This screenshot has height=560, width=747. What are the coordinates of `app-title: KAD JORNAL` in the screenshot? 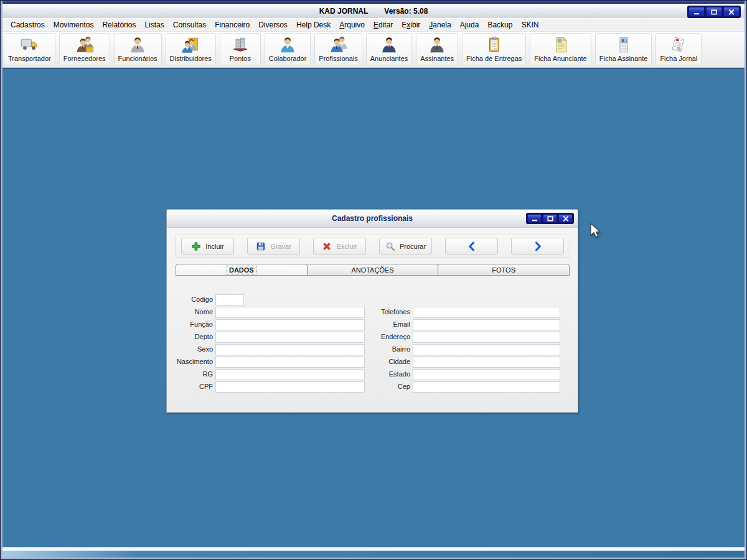 It's located at (344, 11).